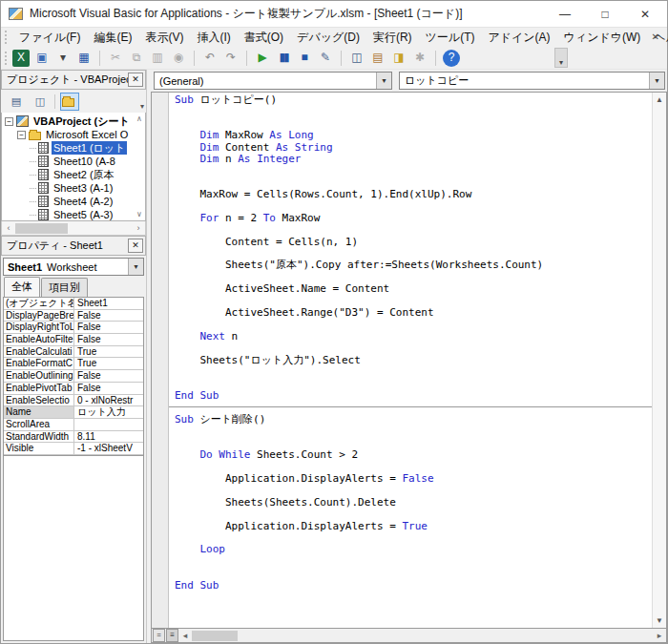 This screenshot has height=644, width=668. Describe the element at coordinates (73, 121) in the screenshot. I see `tree-item: −VBAProject (シート` at that location.